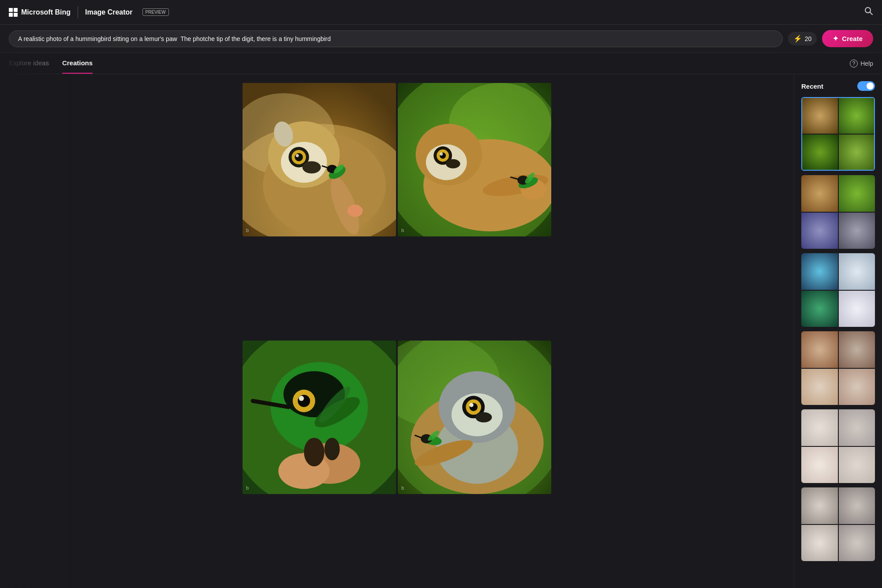 This screenshot has width=882, height=588. Describe the element at coordinates (869, 12) in the screenshot. I see `search-icon` at that location.